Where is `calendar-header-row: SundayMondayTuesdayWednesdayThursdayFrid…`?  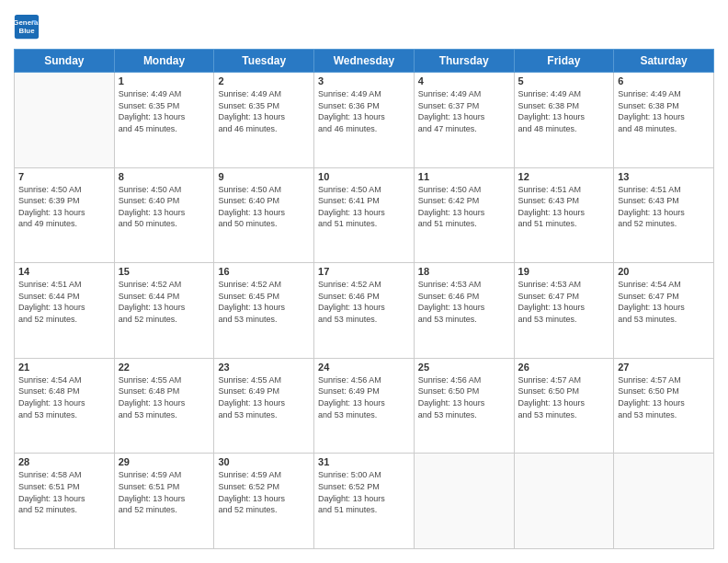
calendar-header-row: SundayMondayTuesdayWednesdayThursdayFrid… is located at coordinates (364, 61).